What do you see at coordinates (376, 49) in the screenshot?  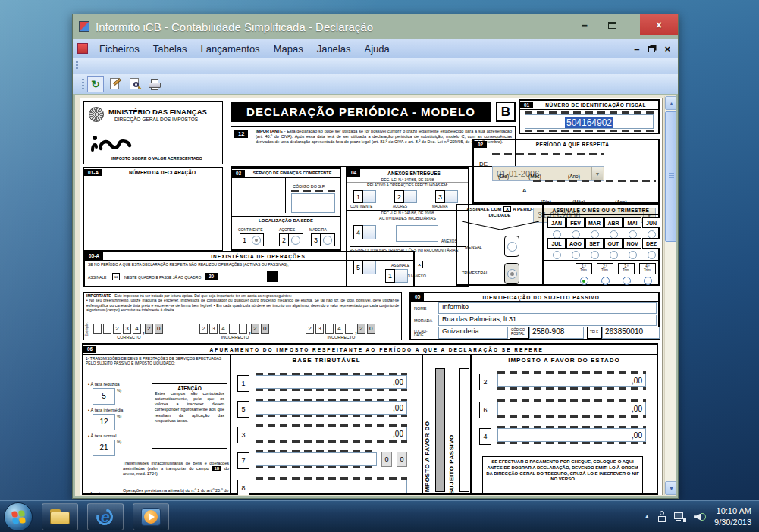 I see `menu-item-ajuda: Ajuda` at bounding box center [376, 49].